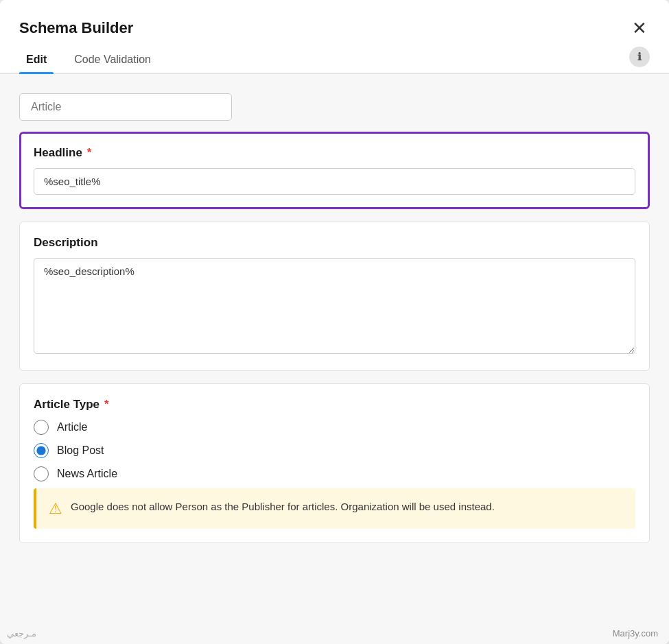  What do you see at coordinates (41, 427) in the screenshot?
I see `radio-article` at bounding box center [41, 427].